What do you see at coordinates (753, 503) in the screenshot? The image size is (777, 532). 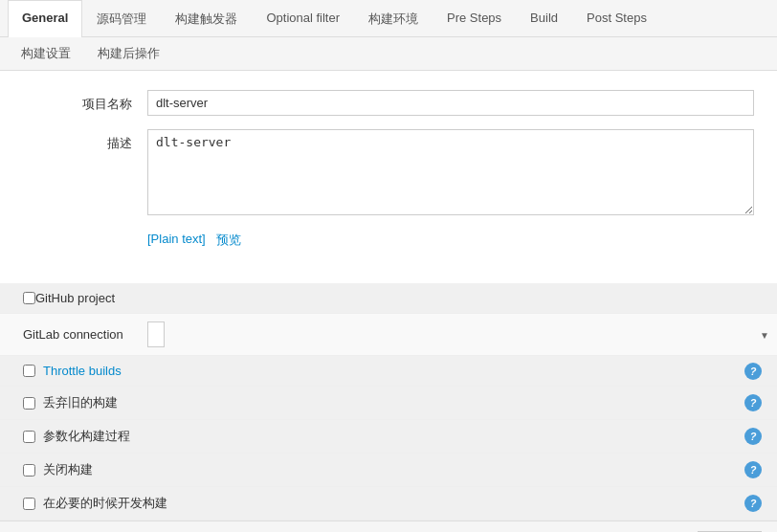 I see `help-icon-concurrent: ?` at bounding box center [753, 503].